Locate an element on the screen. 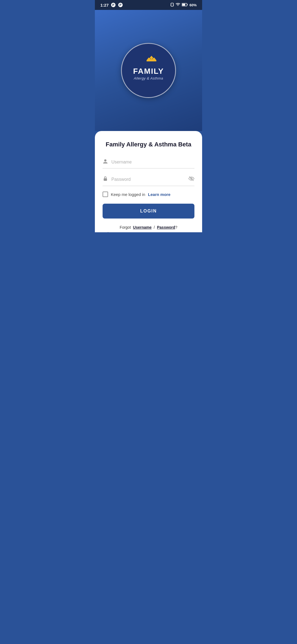 The image size is (297, 644). hero-section: FAMILY Allergy & Asthma is located at coordinates (148, 70).